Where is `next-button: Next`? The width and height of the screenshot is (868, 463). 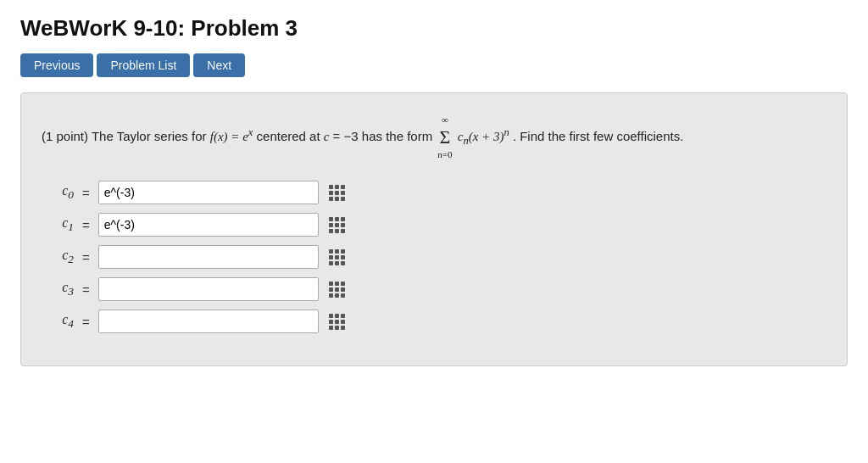
next-button: Next is located at coordinates (219, 65).